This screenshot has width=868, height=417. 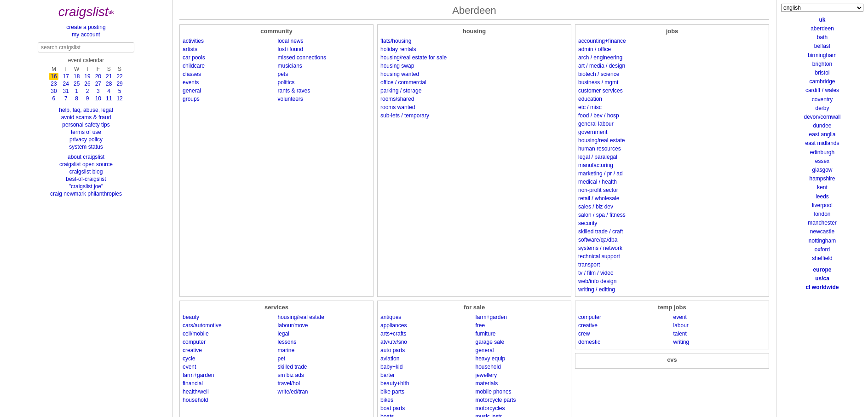 I want to click on cal-day: 3, so click(x=98, y=91).